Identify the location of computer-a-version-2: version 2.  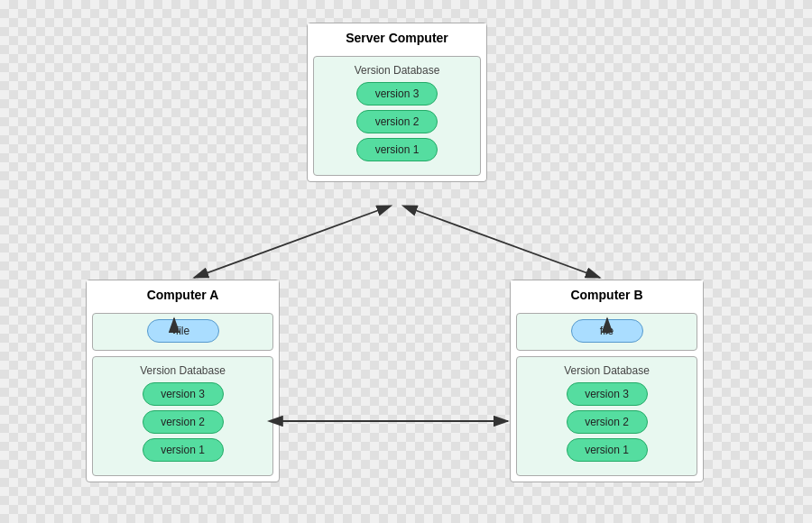
(183, 422).